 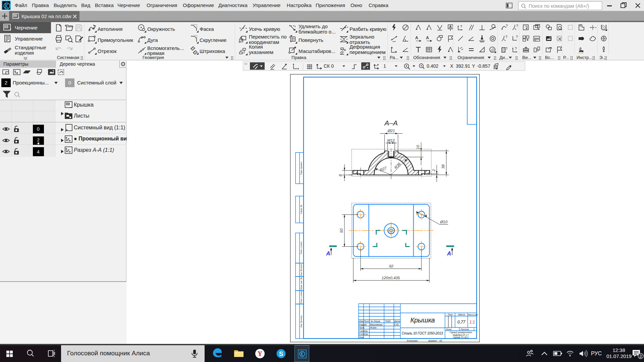 I want to click on svg-text: Изм., so click(x=362, y=321).